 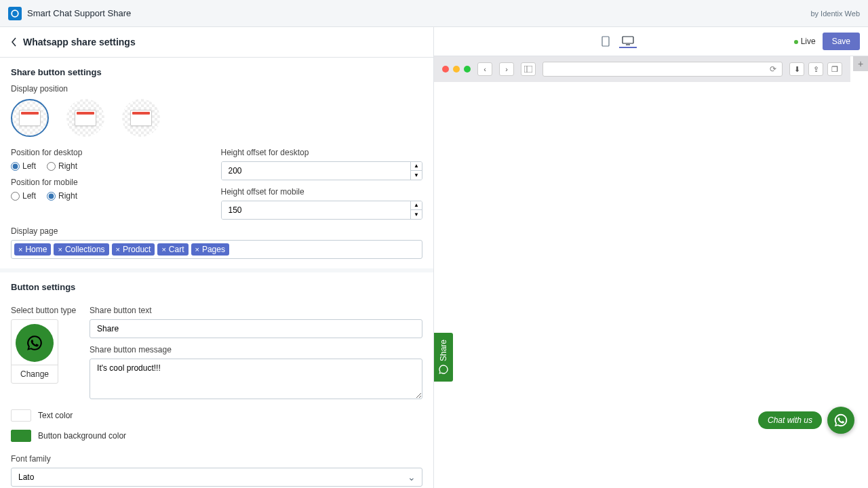 I want to click on display-page-label: Display page, so click(x=217, y=231).